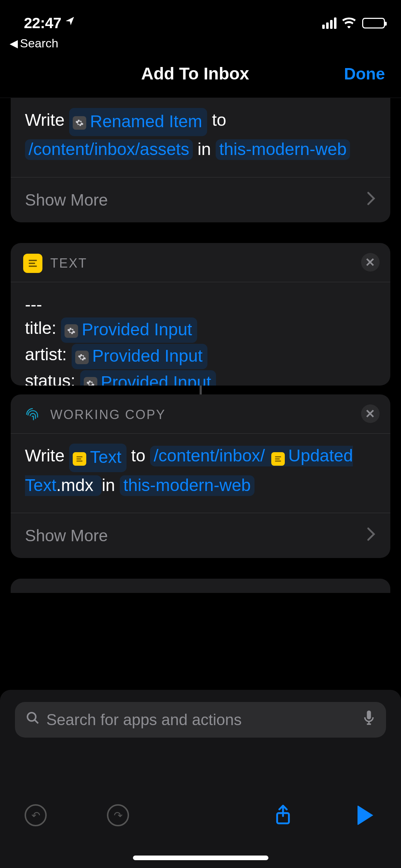  Describe the element at coordinates (349, 23) in the screenshot. I see `wifi-icon` at that location.